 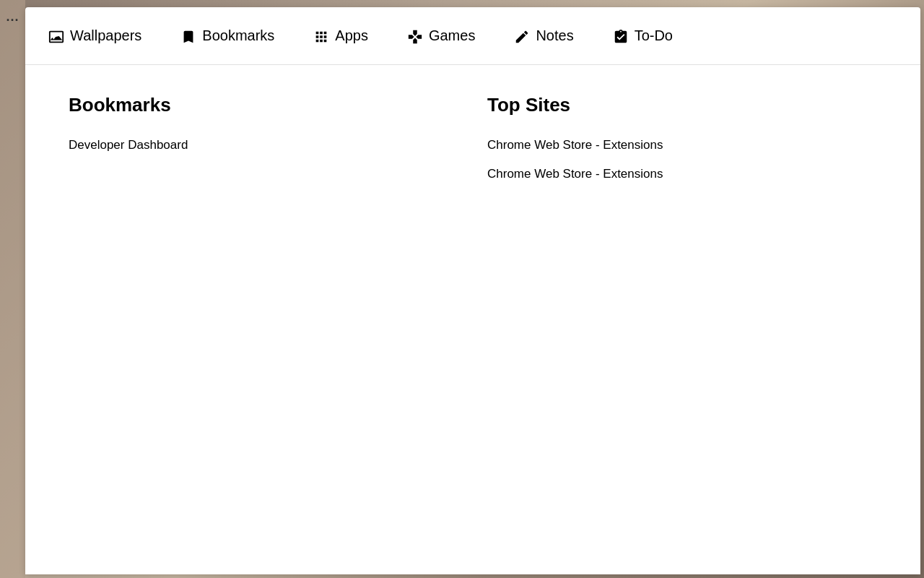 What do you see at coordinates (554, 36) in the screenshot?
I see `notes-label: Notes` at bounding box center [554, 36].